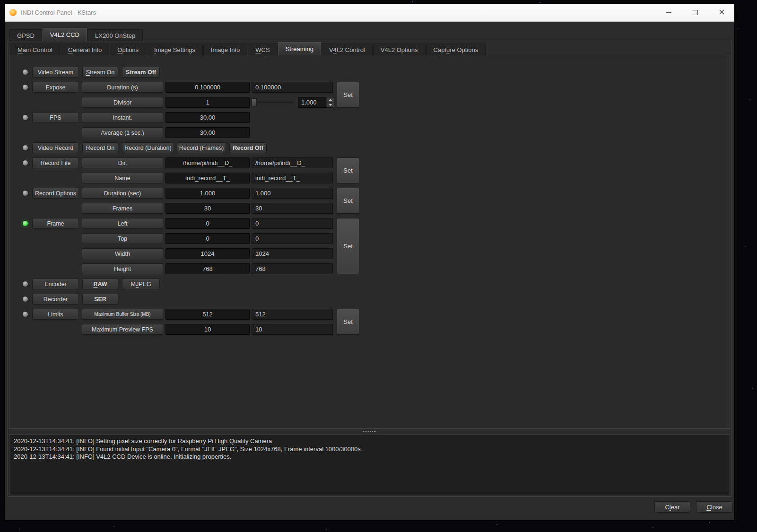 The width and height of the screenshot is (757, 532). Describe the element at coordinates (208, 208) in the screenshot. I see `record-frames-input` at that location.